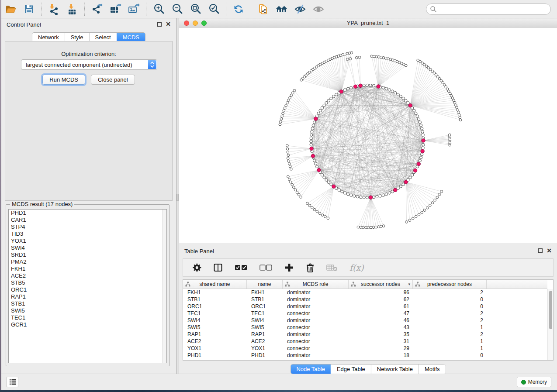 The width and height of the screenshot is (557, 392). What do you see at coordinates (164, 286) in the screenshot?
I see `mcds-list-scrollbar` at bounding box center [164, 286].